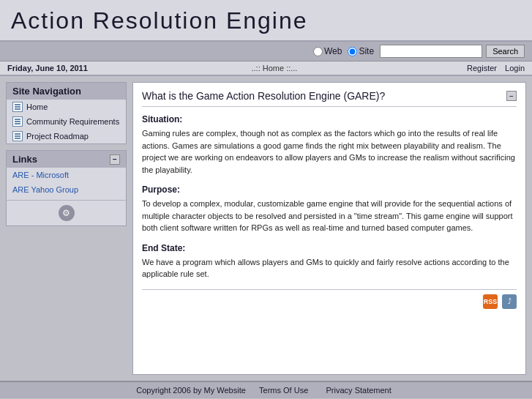  Describe the element at coordinates (318, 51) in the screenshot. I see `radio-web` at that location.